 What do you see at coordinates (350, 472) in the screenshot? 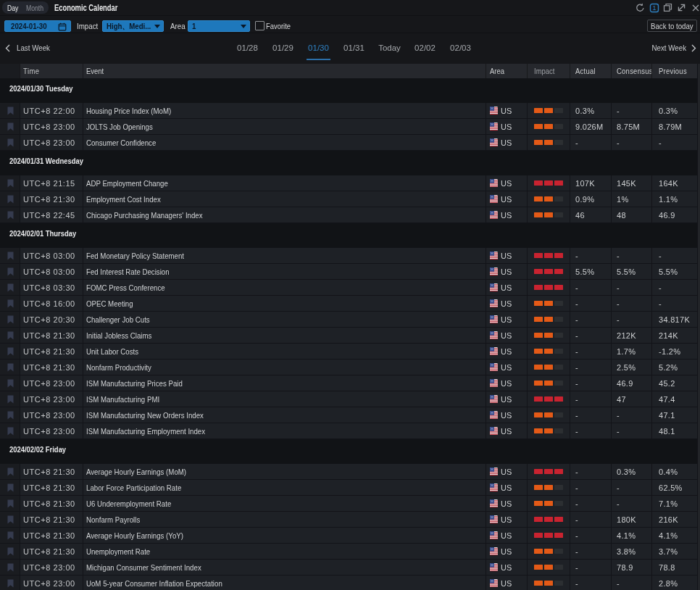
I see `event-row: UTC+8 21:30Average Hourly Earnings (MoM)…` at bounding box center [350, 472].